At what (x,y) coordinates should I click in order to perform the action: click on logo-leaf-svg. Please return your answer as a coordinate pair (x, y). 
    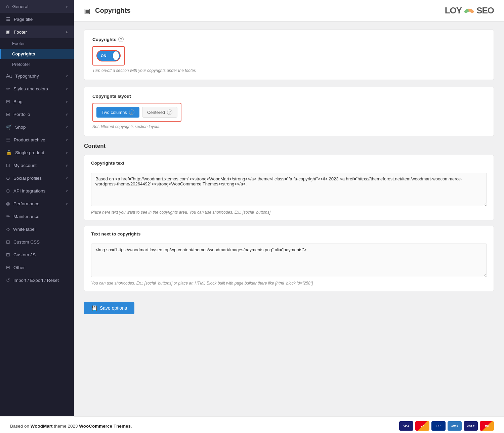
    Looking at the image, I should click on (469, 11).